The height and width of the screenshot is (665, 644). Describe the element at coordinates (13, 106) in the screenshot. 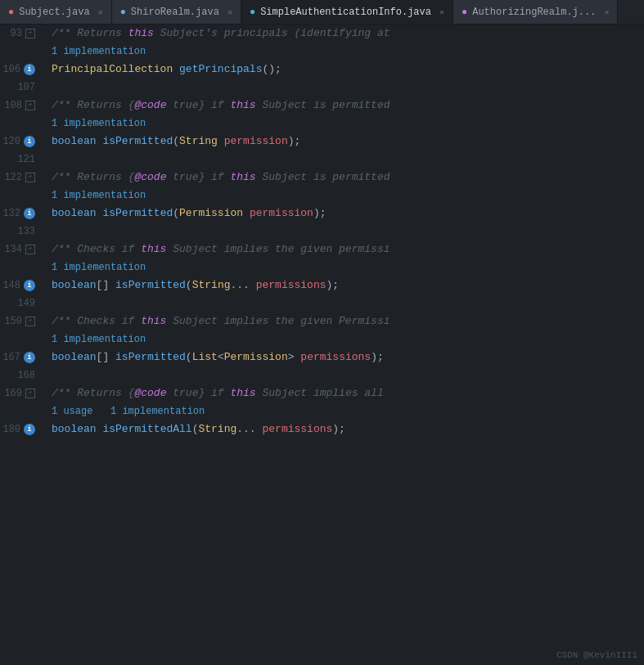

I see `line-num-108: 108` at that location.